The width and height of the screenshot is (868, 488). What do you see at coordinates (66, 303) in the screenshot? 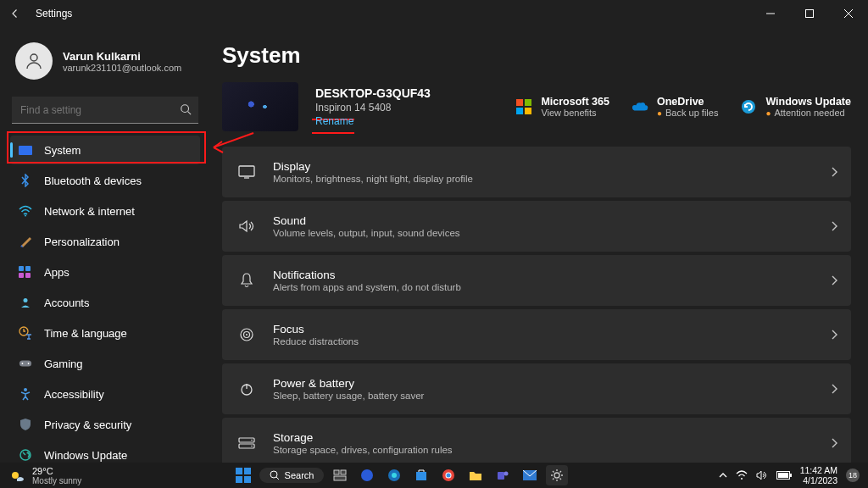
I see `nav-label: Accounts` at bounding box center [66, 303].